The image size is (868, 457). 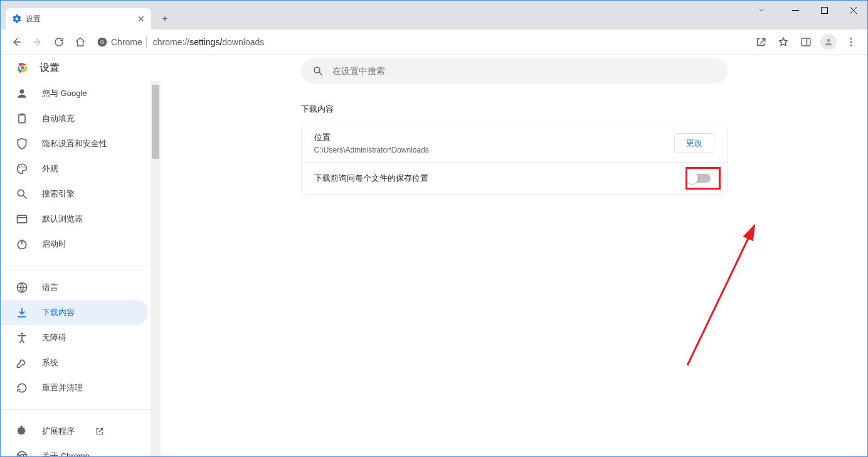 I want to click on accessibility-icon, so click(x=22, y=338).